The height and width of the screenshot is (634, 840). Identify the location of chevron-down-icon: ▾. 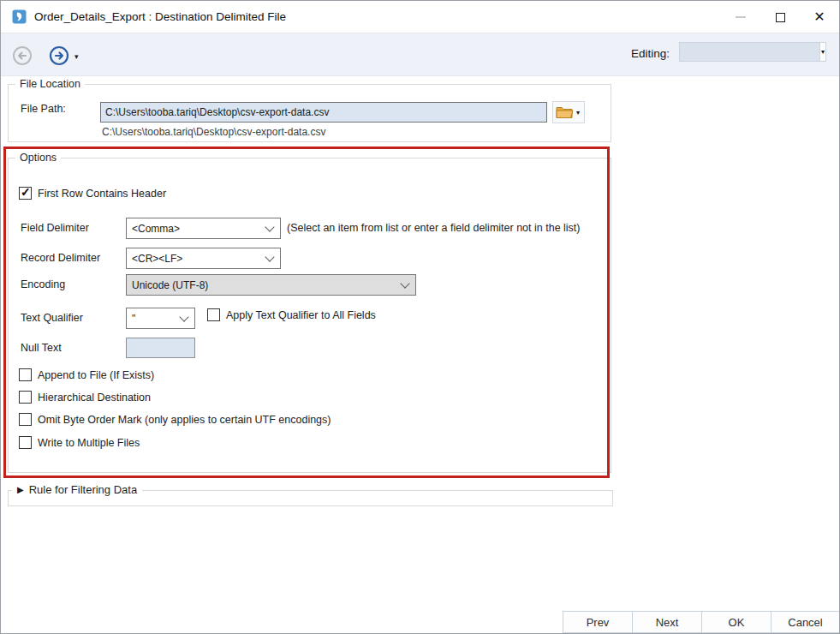
(822, 51).